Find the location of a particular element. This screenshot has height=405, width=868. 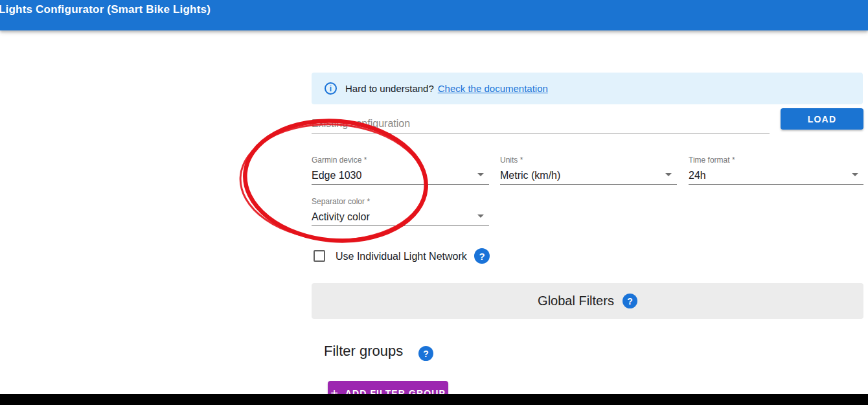

units-select: Units * Metric (km/h) is located at coordinates (588, 170).